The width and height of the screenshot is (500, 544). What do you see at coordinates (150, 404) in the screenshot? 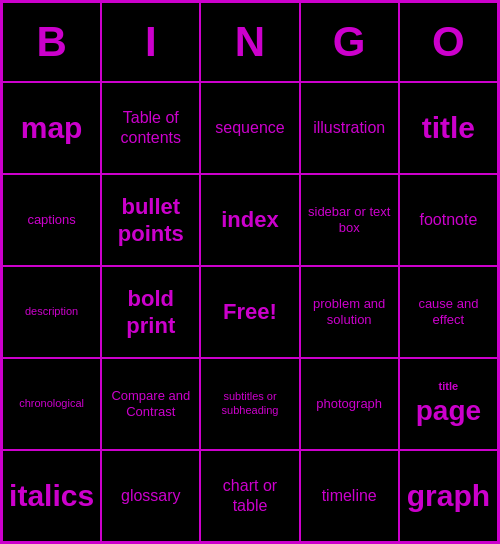
I see `cell-16: Compare and Contrast` at bounding box center [150, 404].